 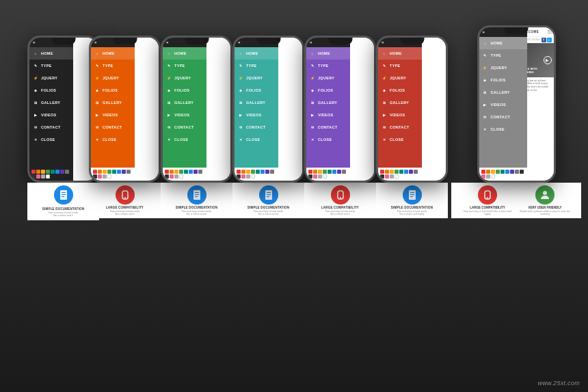 I want to click on facebook-button: f, so click(x=544, y=40).